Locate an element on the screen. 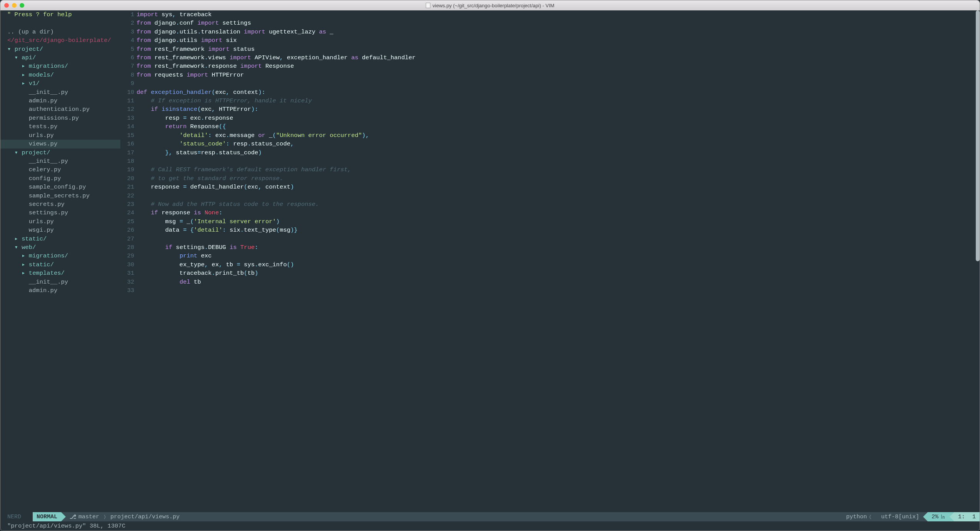 The image size is (980, 531). line-number-gutter: 1234567891011121314151617181920212223242… is located at coordinates (128, 261).